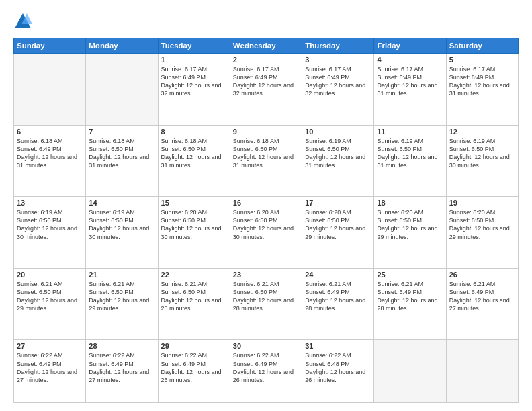 The image size is (532, 411). What do you see at coordinates (194, 132) in the screenshot?
I see `day-number: 8` at bounding box center [194, 132].